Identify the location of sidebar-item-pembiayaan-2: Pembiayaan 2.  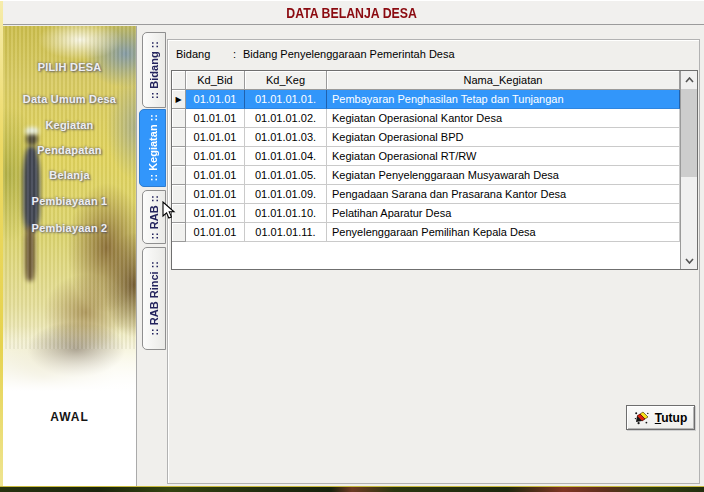
(70, 228).